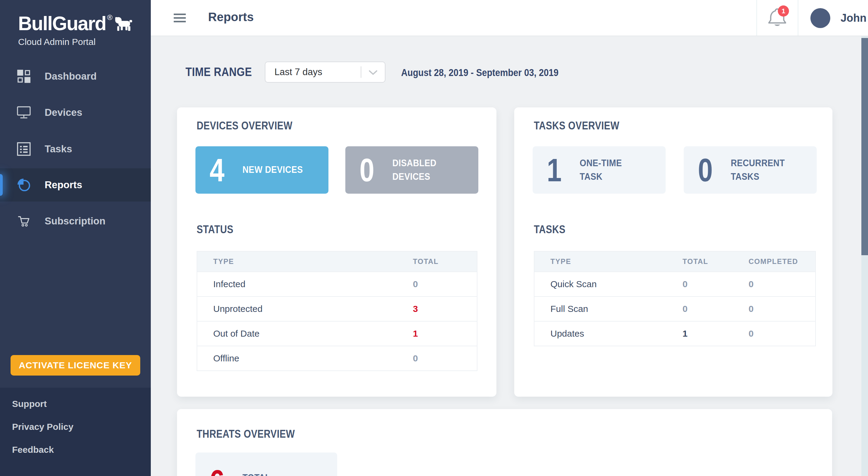 The image size is (868, 476). Describe the element at coordinates (252, 126) in the screenshot. I see `devices-overview-title: DEVICES OVERVIEW` at that location.